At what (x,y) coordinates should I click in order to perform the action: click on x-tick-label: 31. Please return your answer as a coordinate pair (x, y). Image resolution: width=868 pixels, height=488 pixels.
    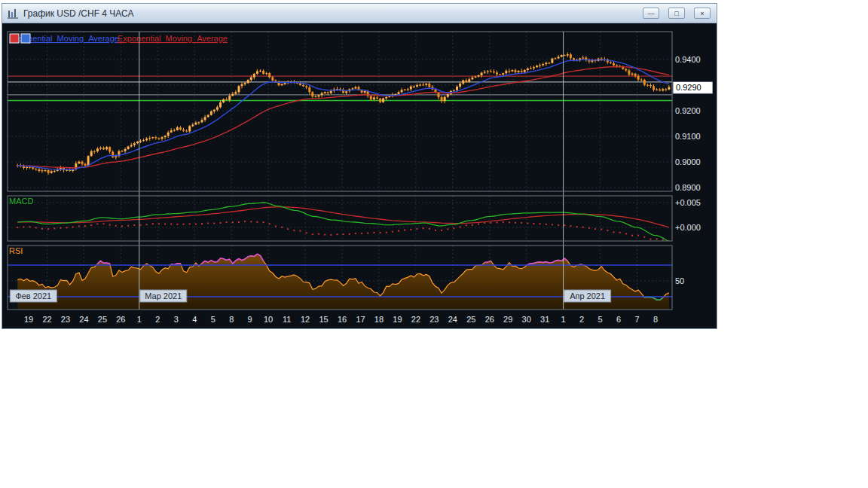
    Looking at the image, I should click on (545, 319).